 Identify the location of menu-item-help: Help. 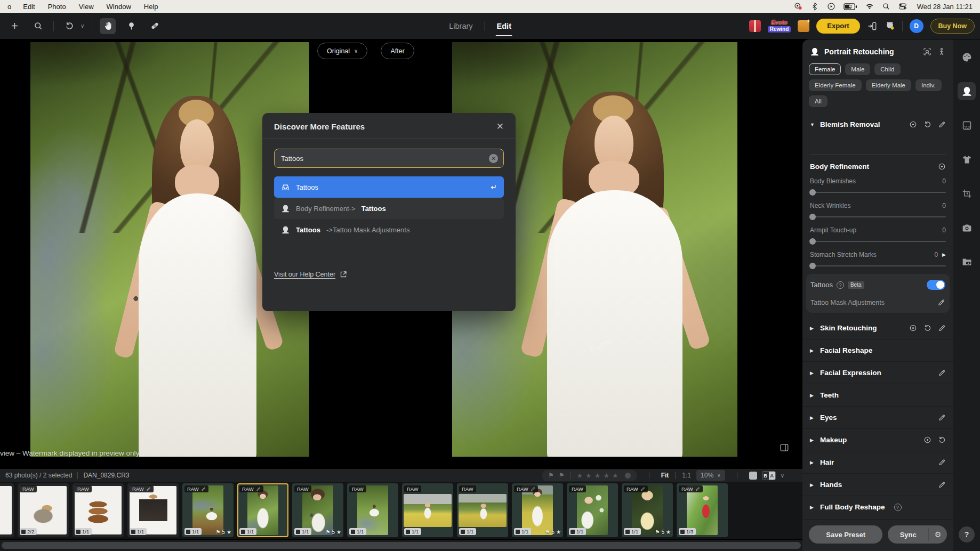
(151, 6).